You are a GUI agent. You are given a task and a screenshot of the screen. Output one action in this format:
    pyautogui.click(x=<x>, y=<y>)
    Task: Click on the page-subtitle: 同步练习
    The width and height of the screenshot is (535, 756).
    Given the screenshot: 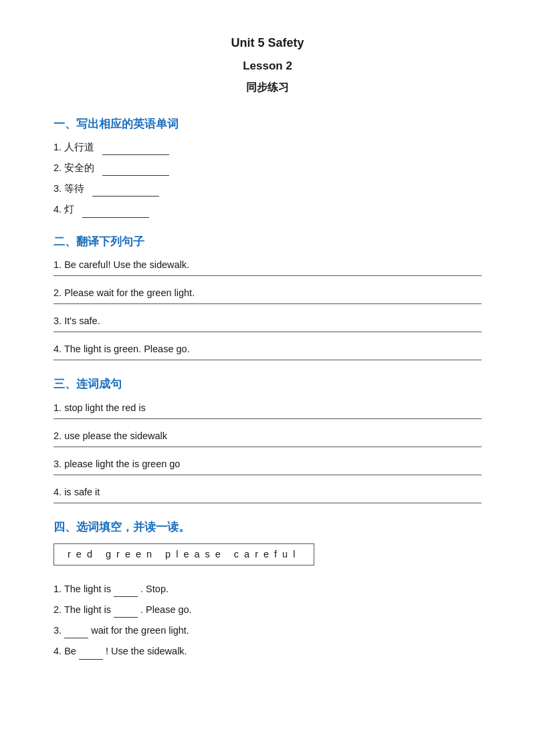 What is the action you would take?
    pyautogui.click(x=268, y=88)
    